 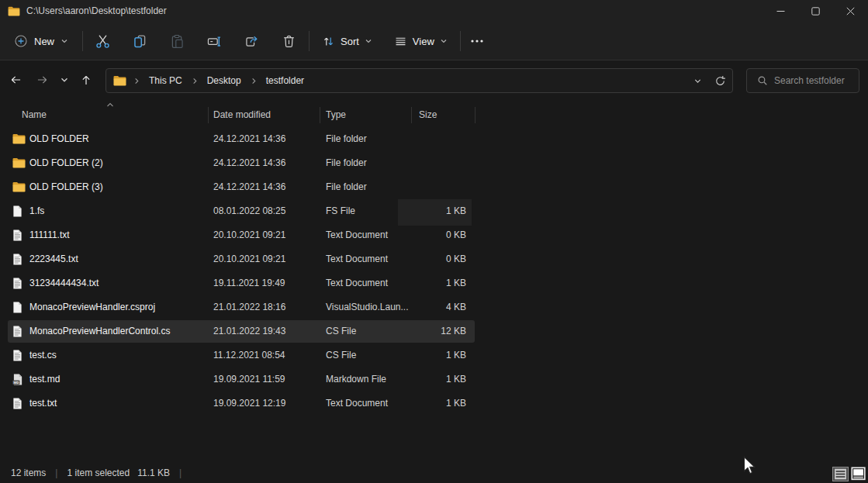 I want to click on file-name: OLD FOLDER (3), so click(x=67, y=188).